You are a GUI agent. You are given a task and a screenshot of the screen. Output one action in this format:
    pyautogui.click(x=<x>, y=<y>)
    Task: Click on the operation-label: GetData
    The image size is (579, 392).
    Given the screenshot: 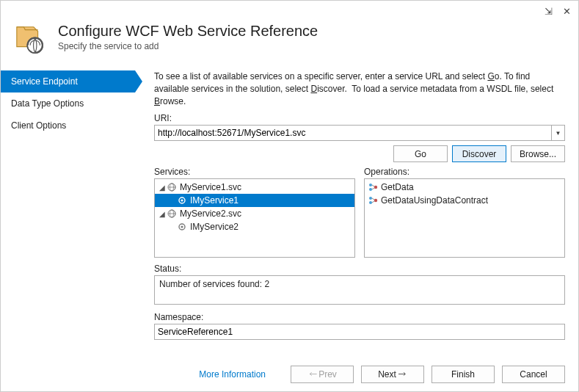 What is the action you would take?
    pyautogui.click(x=398, y=187)
    